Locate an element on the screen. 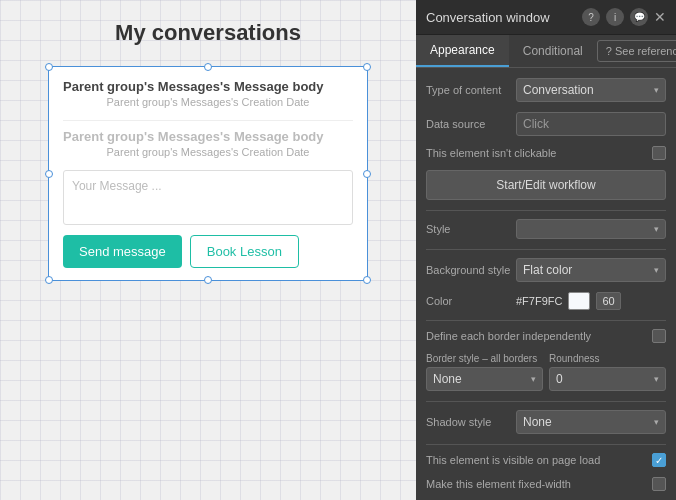 The height and width of the screenshot is (500, 676). not-clickable-row: This element isn't clickable is located at coordinates (546, 153).